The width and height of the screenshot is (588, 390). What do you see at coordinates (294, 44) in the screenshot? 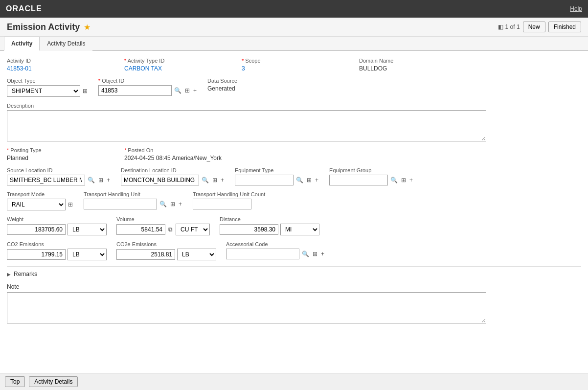
I see `tabs-container: Activity Activity Details` at bounding box center [294, 44].